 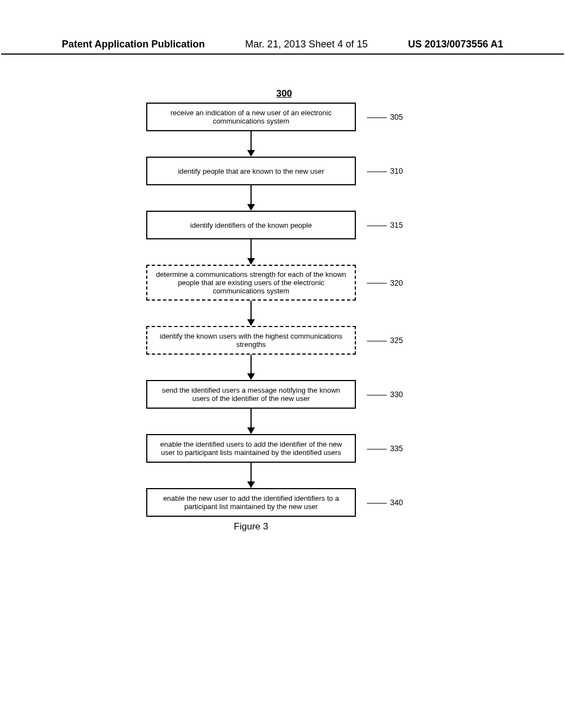 I want to click on ref-label: 330, so click(x=385, y=394).